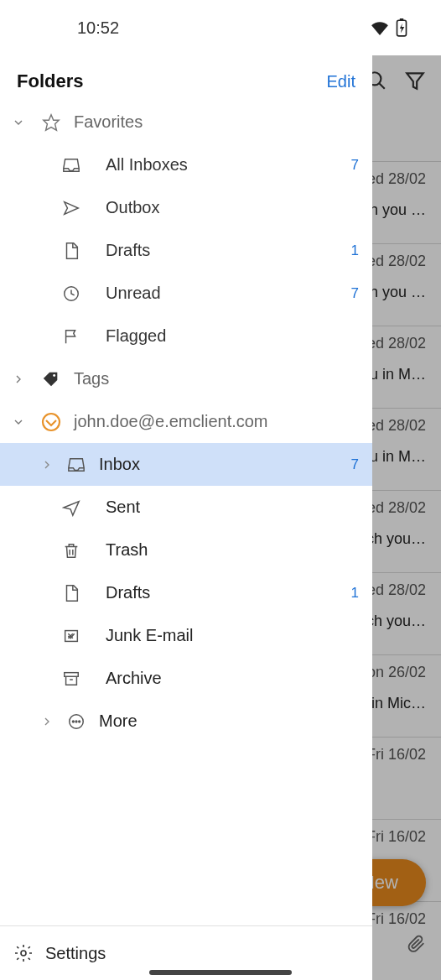 This screenshot has width=441, height=980. What do you see at coordinates (186, 636) in the screenshot?
I see `account-folder-item: Junk E-mail` at bounding box center [186, 636].